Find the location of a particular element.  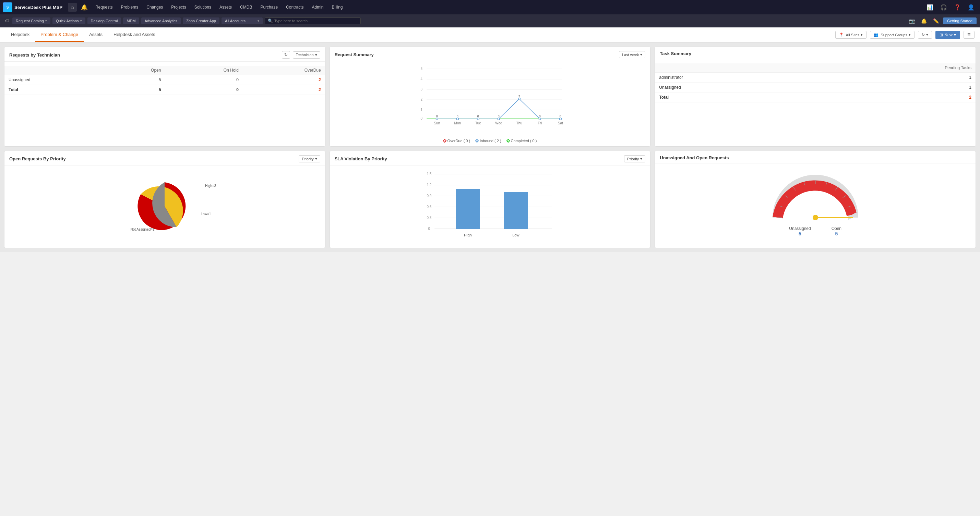

task-col-pending: Pending Tasks is located at coordinates (892, 68).